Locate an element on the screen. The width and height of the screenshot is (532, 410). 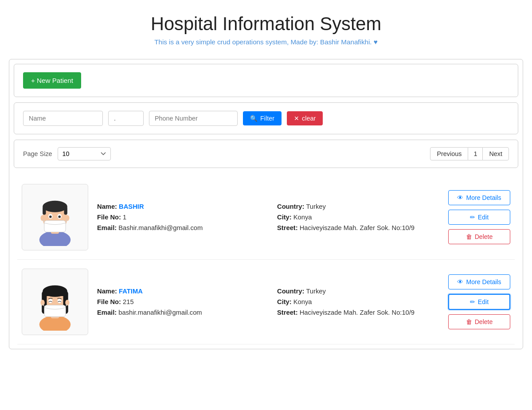
page-title: Hospital Information System is located at coordinates (266, 24).